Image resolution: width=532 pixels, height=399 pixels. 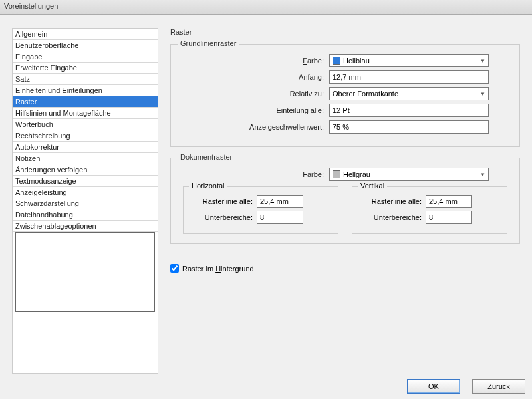 I want to click on h-gridline-label: Rasterlinie alle:, so click(x=223, y=201).